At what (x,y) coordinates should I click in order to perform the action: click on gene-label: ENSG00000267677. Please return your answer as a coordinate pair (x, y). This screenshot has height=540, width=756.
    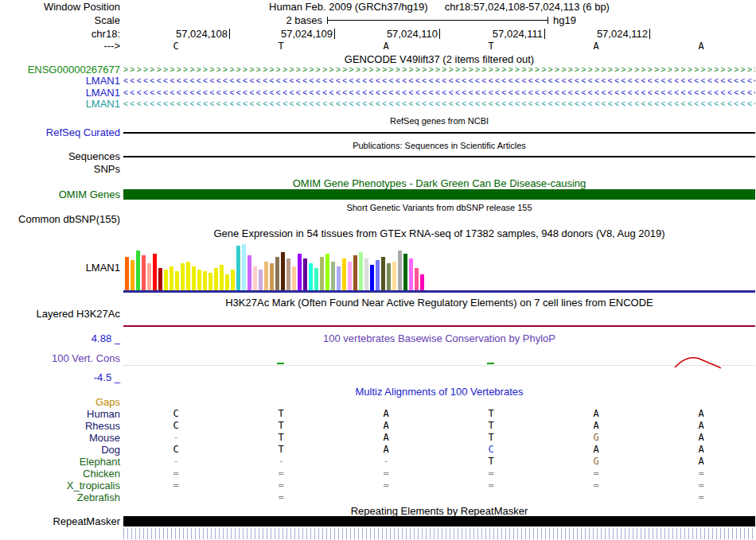
    Looking at the image, I should click on (60, 70).